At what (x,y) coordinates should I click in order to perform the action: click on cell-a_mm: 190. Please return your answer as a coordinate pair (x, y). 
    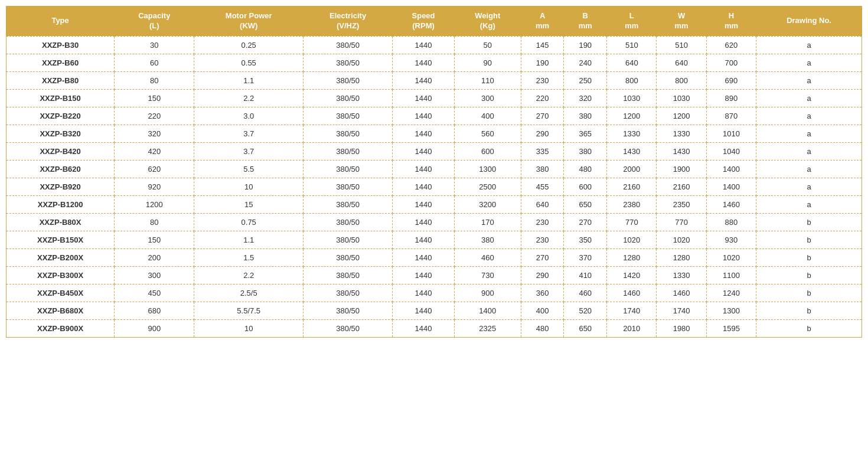
    Looking at the image, I should click on (542, 63).